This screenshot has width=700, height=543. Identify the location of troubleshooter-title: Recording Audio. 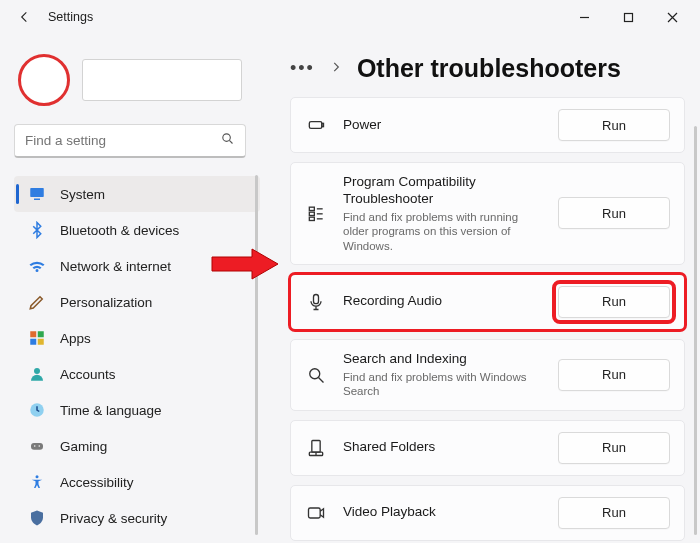
(442, 302).